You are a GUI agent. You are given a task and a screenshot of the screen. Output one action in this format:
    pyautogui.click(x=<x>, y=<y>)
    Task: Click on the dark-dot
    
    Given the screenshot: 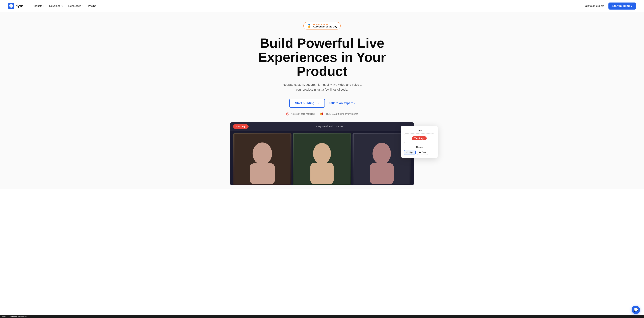 What is the action you would take?
    pyautogui.click(x=420, y=152)
    